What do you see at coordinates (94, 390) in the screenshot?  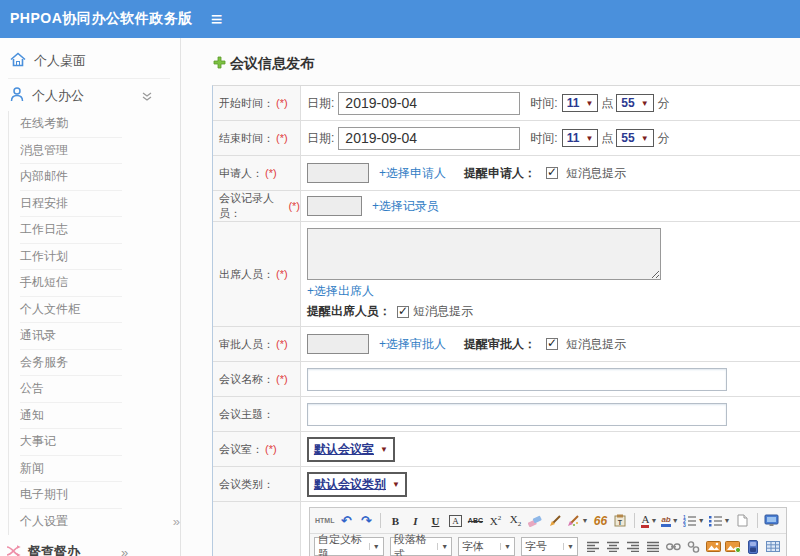 I see `sidebar-subitem: 公告` at bounding box center [94, 390].